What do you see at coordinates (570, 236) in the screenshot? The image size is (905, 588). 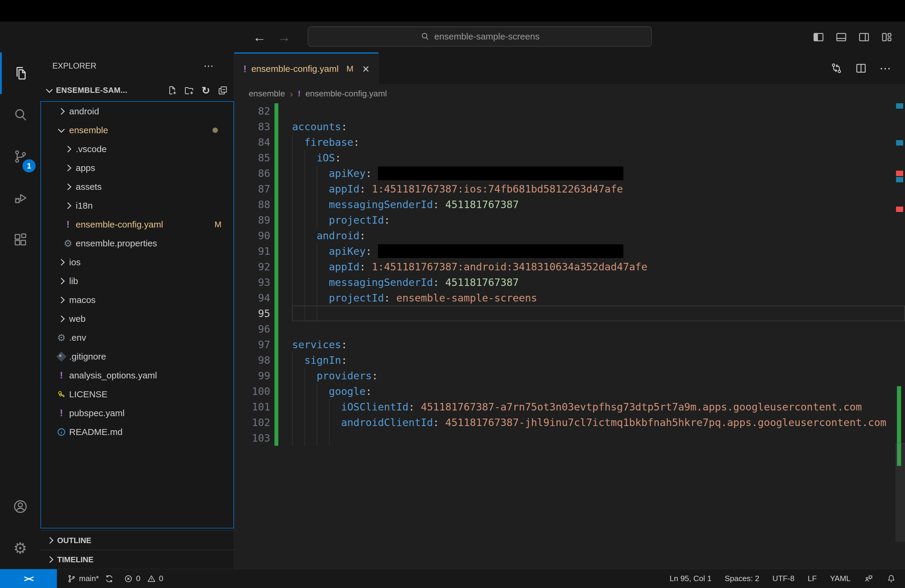 I see `code-line-90: 90 android:` at bounding box center [570, 236].